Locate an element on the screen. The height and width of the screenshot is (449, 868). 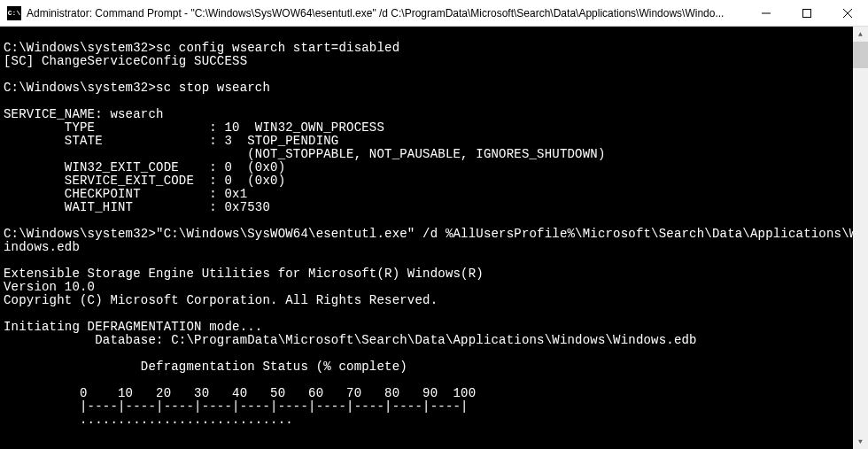
window-title: Administrator: Command Prompt - "C:\Wind… is located at coordinates (386, 13).